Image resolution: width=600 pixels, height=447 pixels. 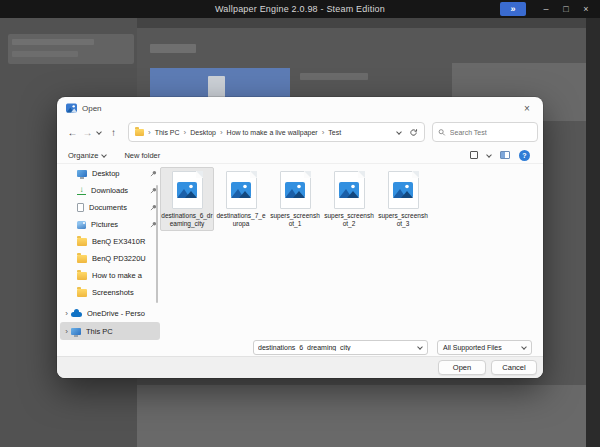 I want to click on sidebar-item-benq-ex3410r: BenQ EX3410R, so click(x=110, y=242).